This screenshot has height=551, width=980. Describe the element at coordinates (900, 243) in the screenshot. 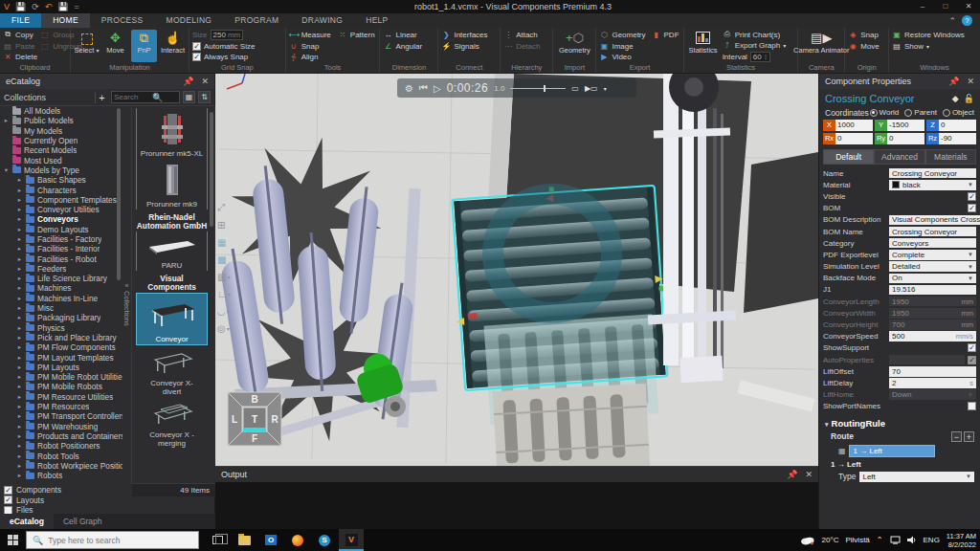

I see `property-row: Category Conveyors ▼ ✓` at that location.